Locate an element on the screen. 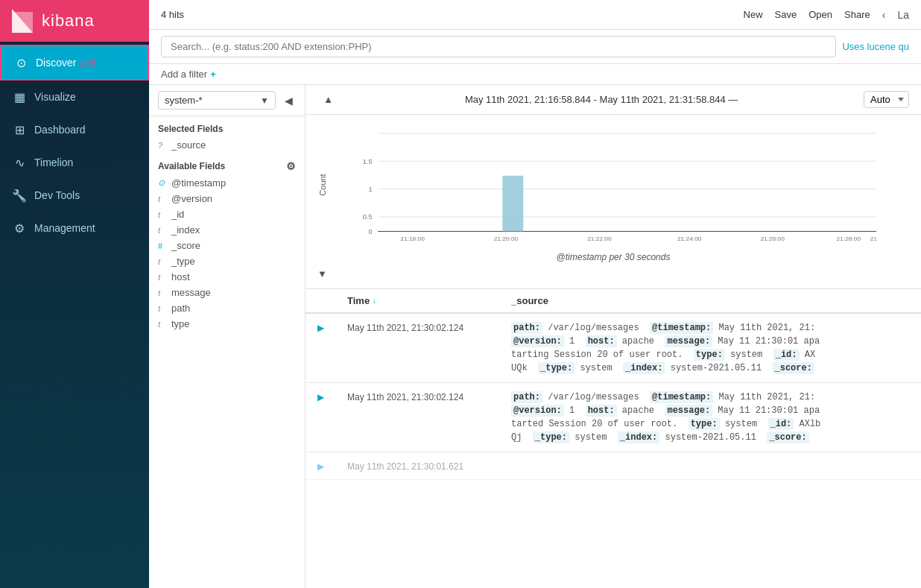 This screenshot has height=588, width=921. svg-text: 21:26:00 is located at coordinates (772, 238).